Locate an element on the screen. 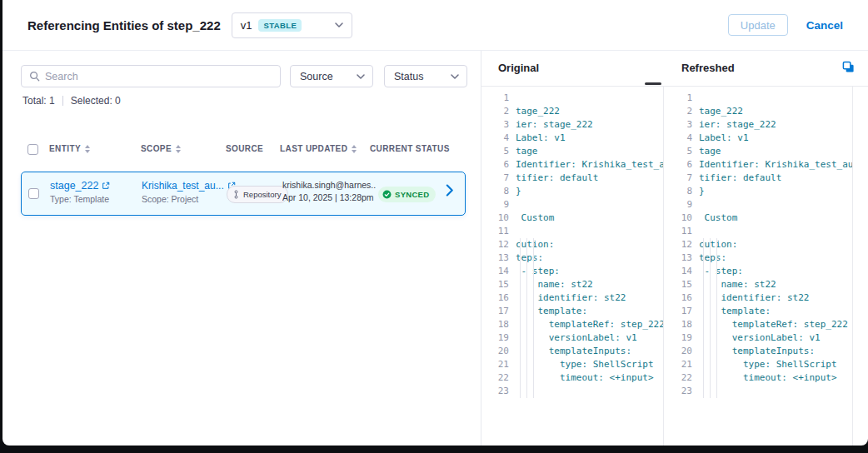  status-filter-select: Status is located at coordinates (426, 77).